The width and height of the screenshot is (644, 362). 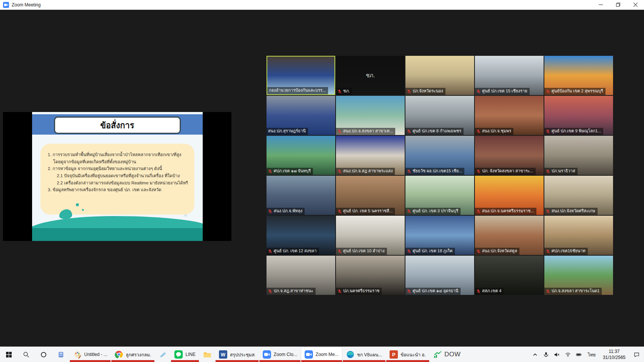 I want to click on participant-tile: ศูนย์ ปภ. เขต 12 สงขลา, so click(x=301, y=235).